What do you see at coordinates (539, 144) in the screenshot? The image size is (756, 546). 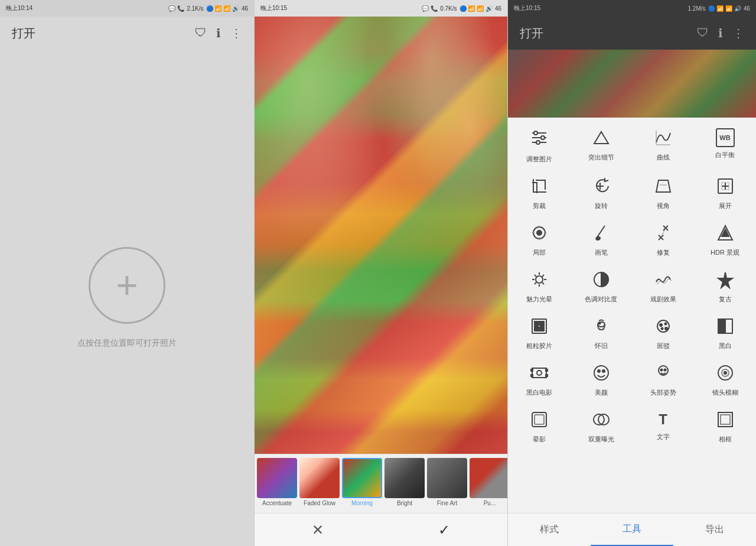 I see `tool-adjust: 调整图片` at bounding box center [539, 144].